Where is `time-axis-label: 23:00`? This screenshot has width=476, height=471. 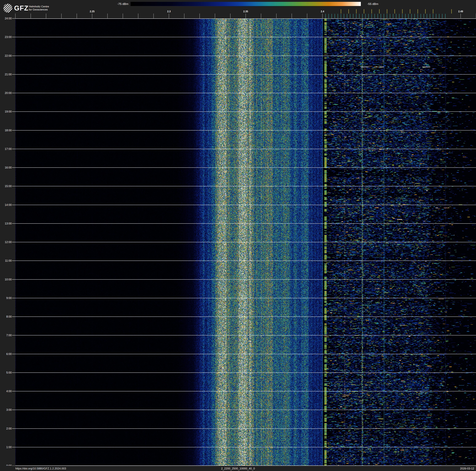
time-axis-label: 23:00 is located at coordinates (6, 37).